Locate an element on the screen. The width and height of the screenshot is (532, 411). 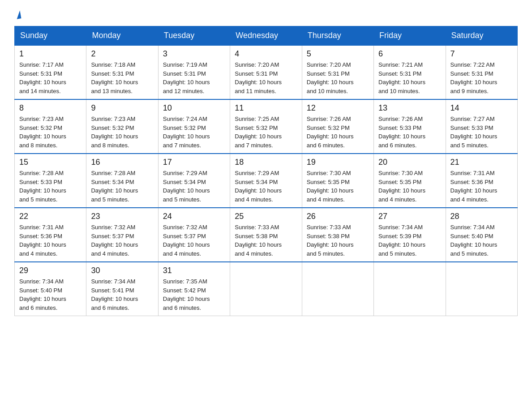
calendar-cell: 27 Sunrise: 7:34 AM Sunset: 5:39 PM Dayl… is located at coordinates (410, 235).